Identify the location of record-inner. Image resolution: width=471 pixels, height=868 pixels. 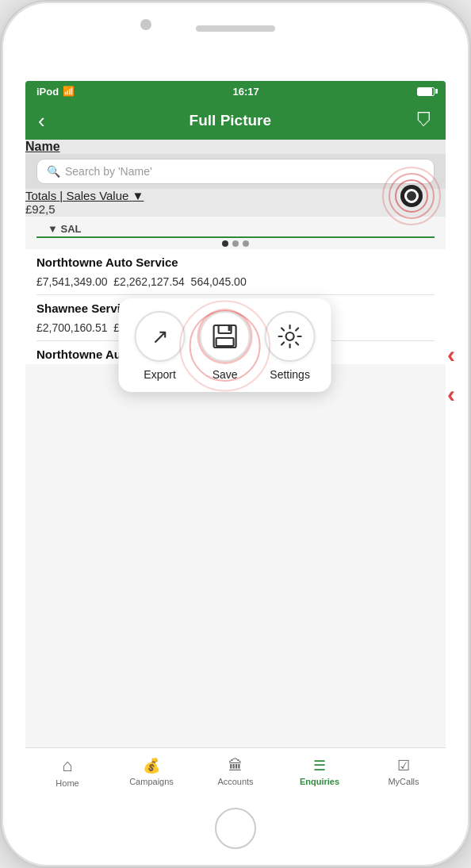
(412, 196).